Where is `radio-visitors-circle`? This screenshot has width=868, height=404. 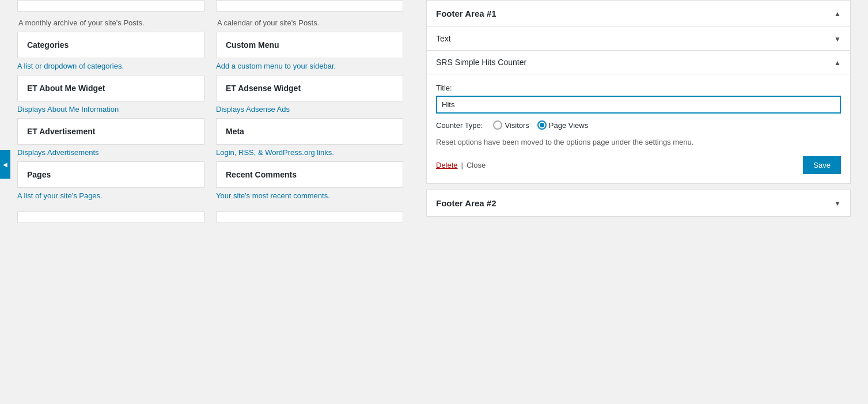
radio-visitors-circle is located at coordinates (498, 125).